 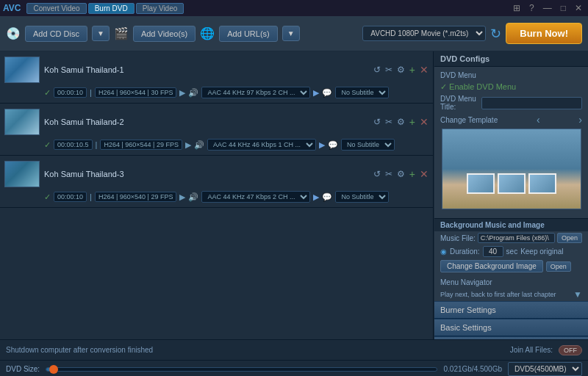 What do you see at coordinates (570, 238) in the screenshot?
I see `music-open-btn: Open` at bounding box center [570, 238].